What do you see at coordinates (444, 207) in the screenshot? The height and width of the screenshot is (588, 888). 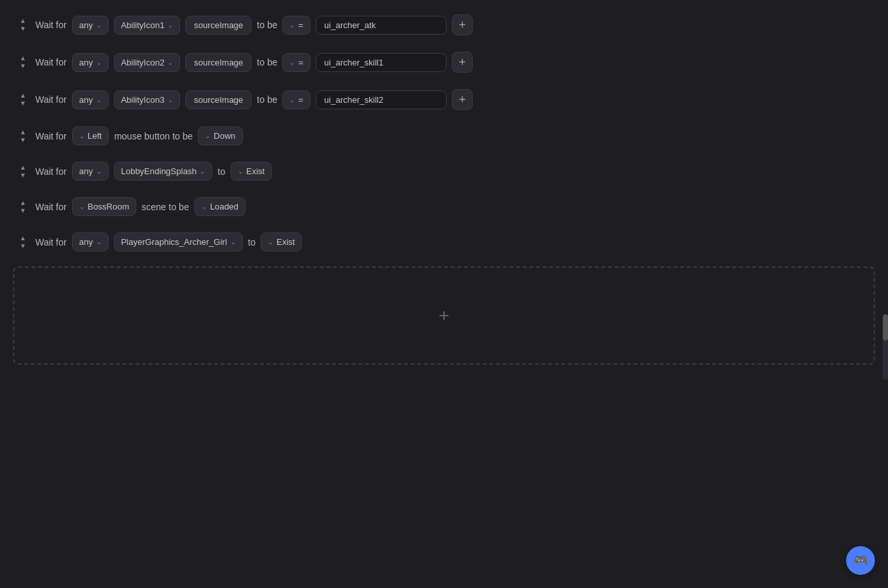 I see `row-6: ▲ ▼ Wait for ⌄ BossRoom scene to be ⌄ Lo…` at bounding box center [444, 207].